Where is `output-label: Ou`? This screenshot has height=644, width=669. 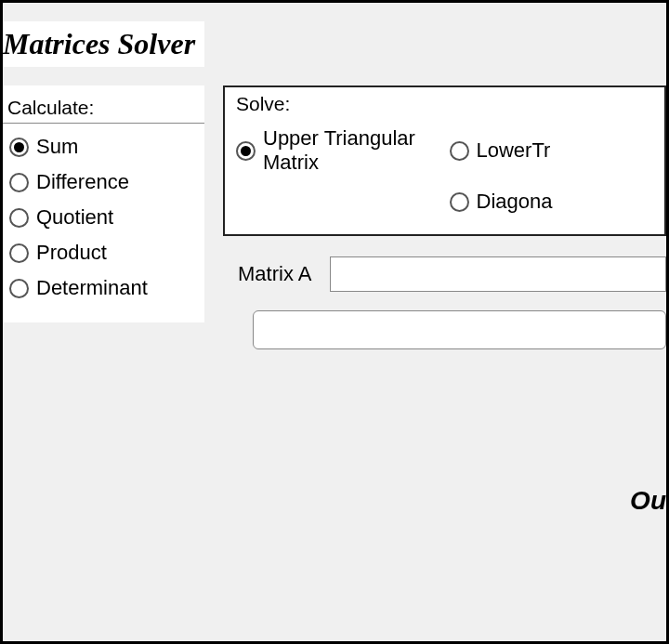
output-label: Ou is located at coordinates (649, 501).